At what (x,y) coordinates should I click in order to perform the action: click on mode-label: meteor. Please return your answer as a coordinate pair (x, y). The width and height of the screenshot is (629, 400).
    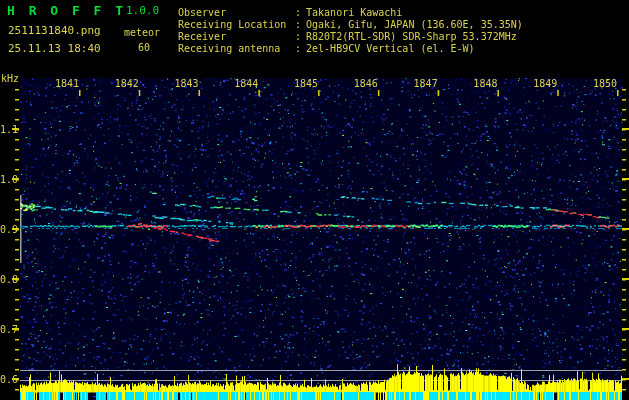
    Looking at the image, I should click on (142, 32).